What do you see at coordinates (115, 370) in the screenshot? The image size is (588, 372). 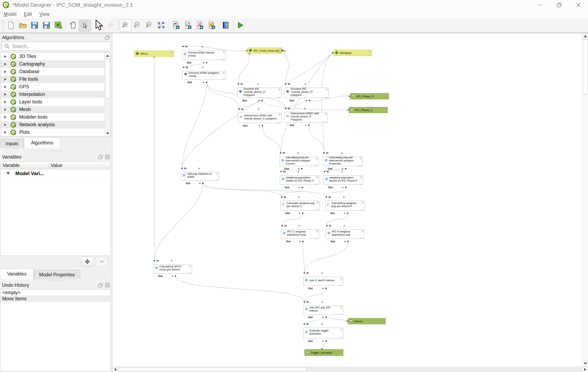 I see `scroll-left-arrow` at bounding box center [115, 370].